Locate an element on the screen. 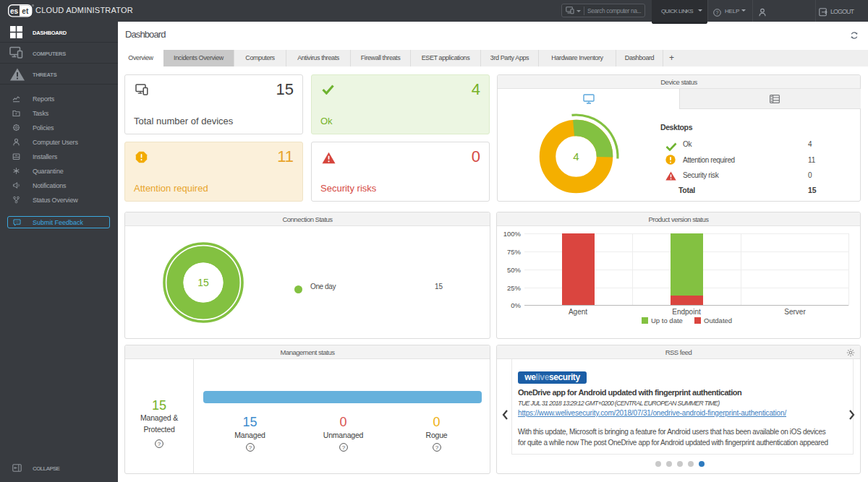 The height and width of the screenshot is (482, 868). svg-text: 4 is located at coordinates (576, 156).